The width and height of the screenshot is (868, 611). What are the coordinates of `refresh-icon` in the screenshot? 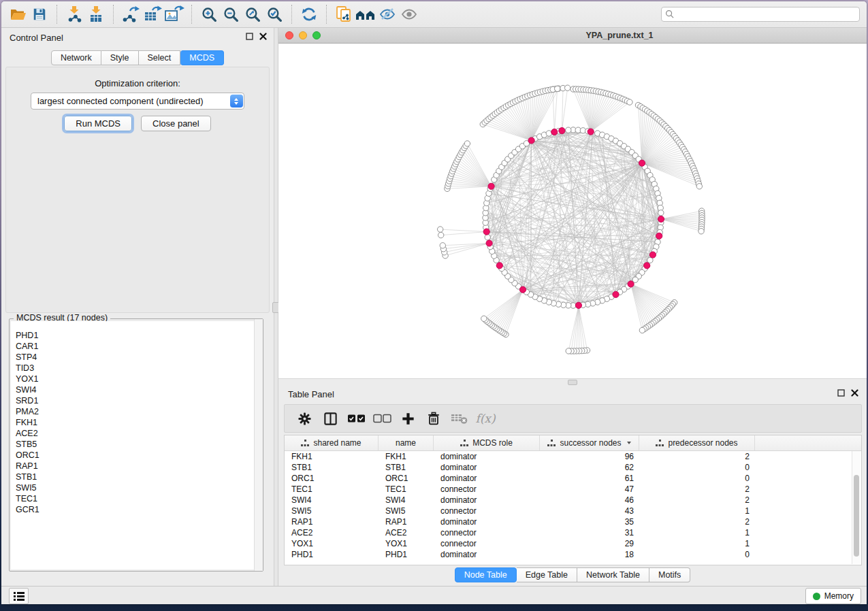 It's located at (309, 14).